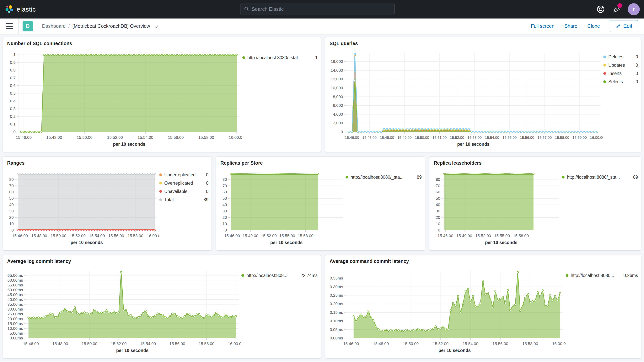  What do you see at coordinates (571, 26) in the screenshot?
I see `share-link: Share` at bounding box center [571, 26].